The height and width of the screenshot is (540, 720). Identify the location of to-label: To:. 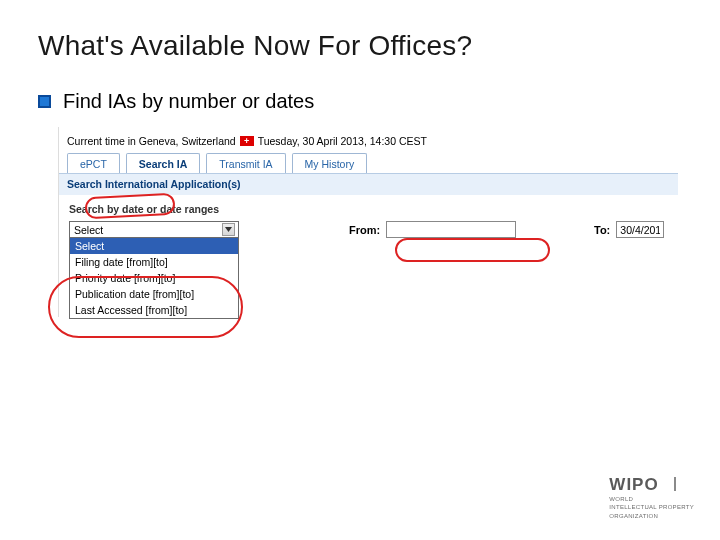
(602, 230).